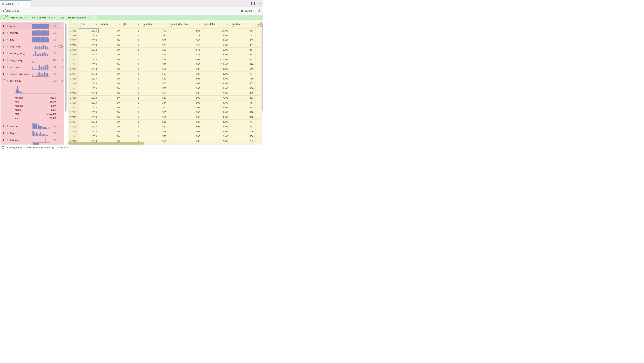 Image resolution: width=644 pixels, height=363 pixels. What do you see at coordinates (155, 127) in the screenshot?
I see `table-cell: 557` at bounding box center [155, 127].